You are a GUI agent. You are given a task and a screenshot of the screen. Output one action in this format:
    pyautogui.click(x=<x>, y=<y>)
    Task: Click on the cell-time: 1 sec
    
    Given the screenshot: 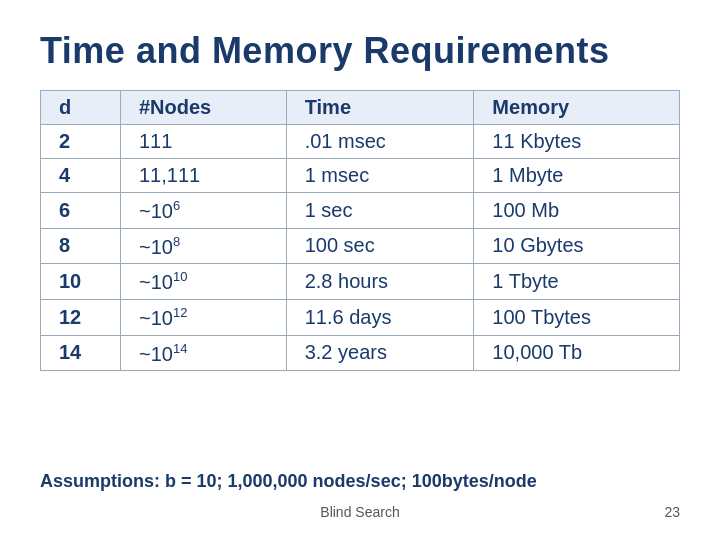 What is the action you would take?
    pyautogui.click(x=380, y=211)
    